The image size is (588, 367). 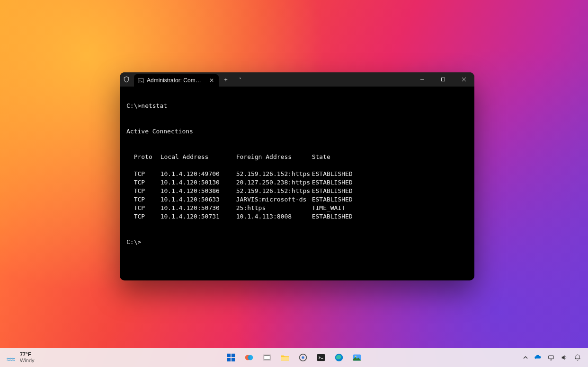 I want to click on titlebar-drag-region, so click(x=330, y=79).